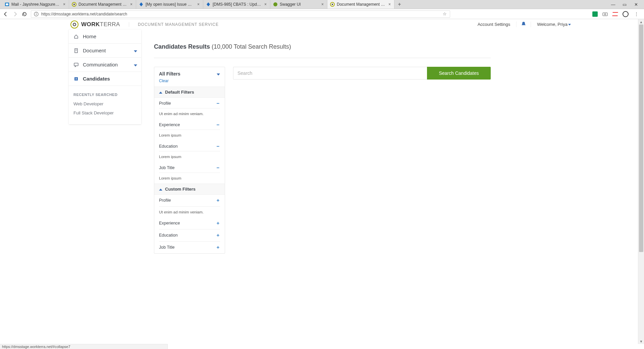 This screenshot has width=644, height=349. Describe the element at coordinates (190, 123) in the screenshot. I see `filter-row-experience: Experience −` at that location.